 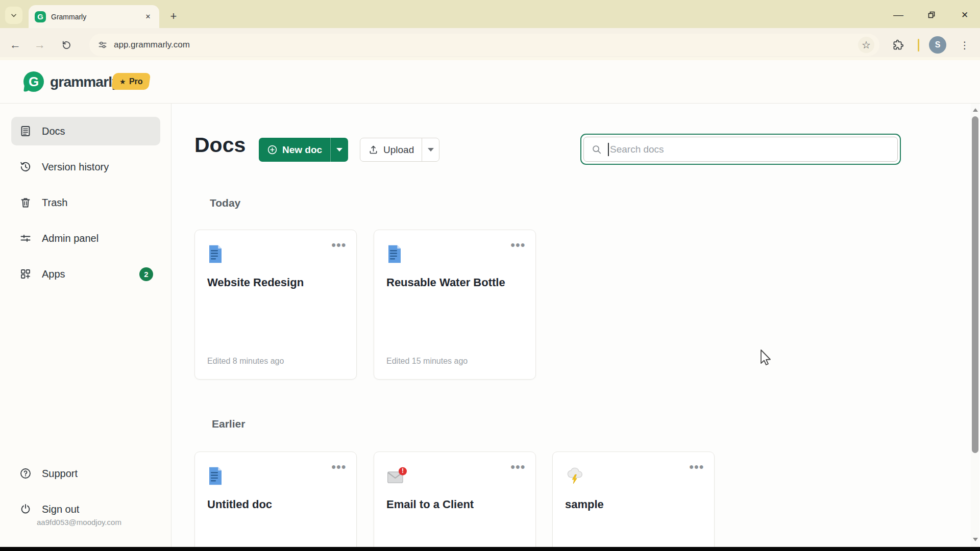 What do you see at coordinates (66, 45) in the screenshot?
I see `reload-icon` at bounding box center [66, 45].